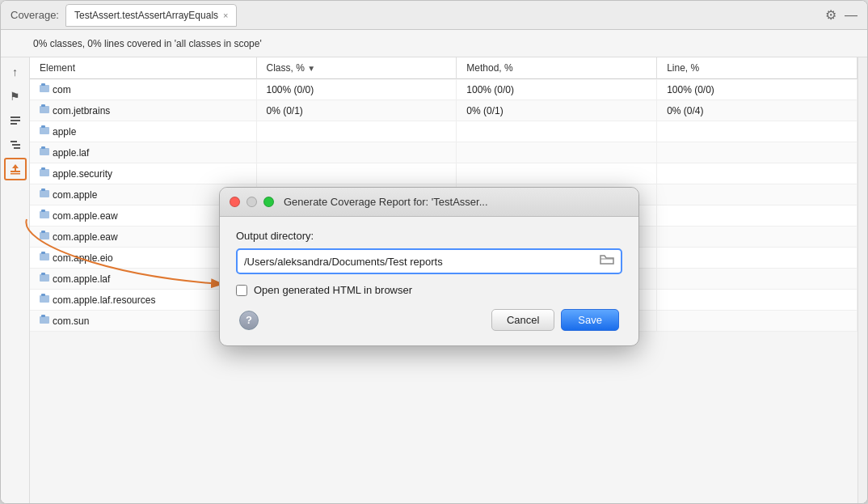 The image size is (868, 504). I want to click on sort-arrow-icon: ▼, so click(311, 68).